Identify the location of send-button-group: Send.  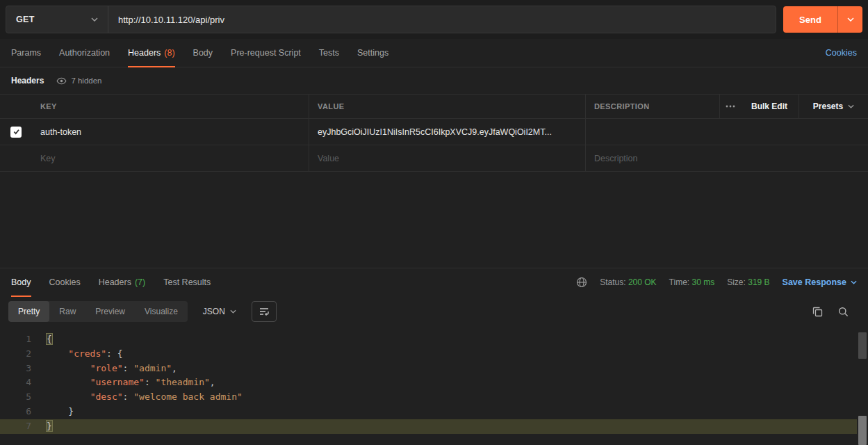
(823, 19).